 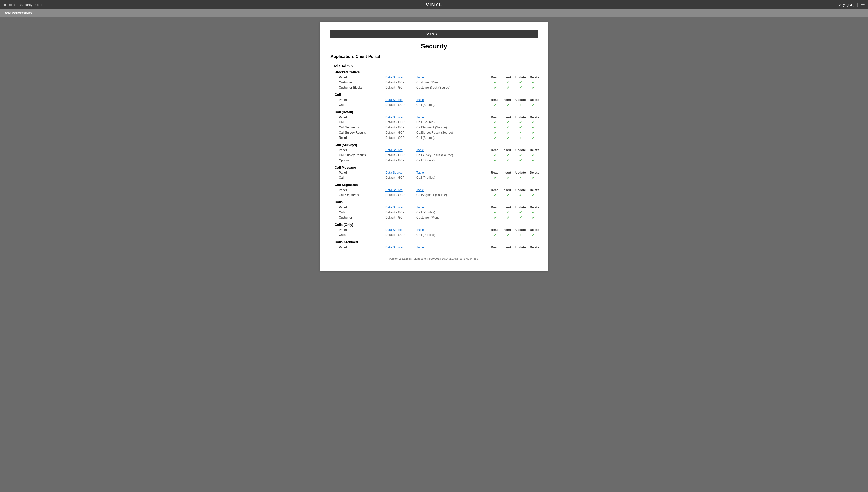 What do you see at coordinates (436, 173) in the screenshot?
I see `perm-group-call-message: Call Message Panel Data Source Table Rea…` at bounding box center [436, 173].